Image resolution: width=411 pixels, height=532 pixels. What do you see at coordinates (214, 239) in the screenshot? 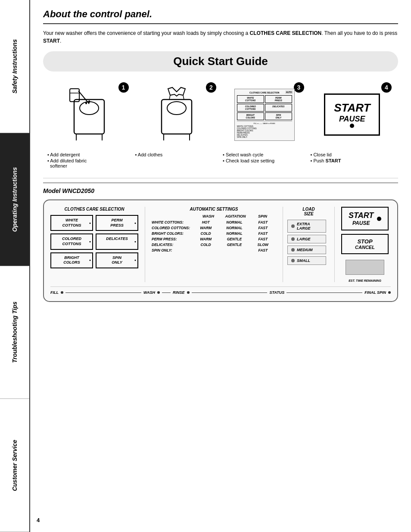
I see `settings-perm-press: PERM PRESS: WARM GENTLE FAST` at bounding box center [214, 239].